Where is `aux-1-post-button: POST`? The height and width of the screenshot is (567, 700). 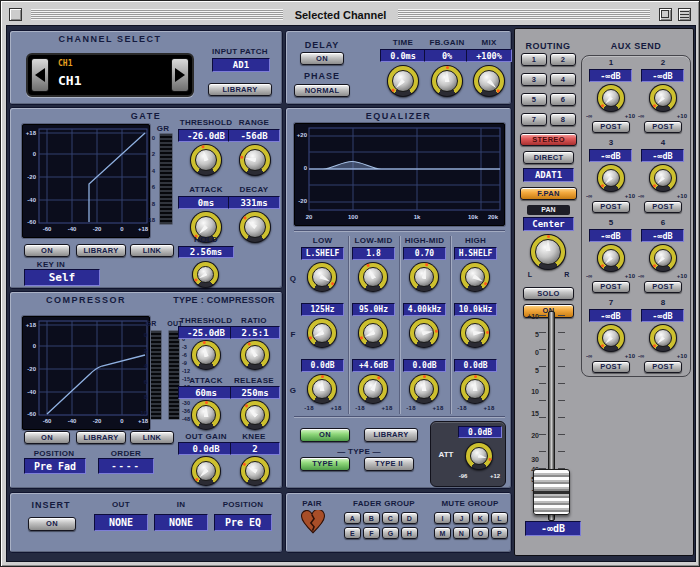
aux-1-post-button: POST is located at coordinates (611, 127).